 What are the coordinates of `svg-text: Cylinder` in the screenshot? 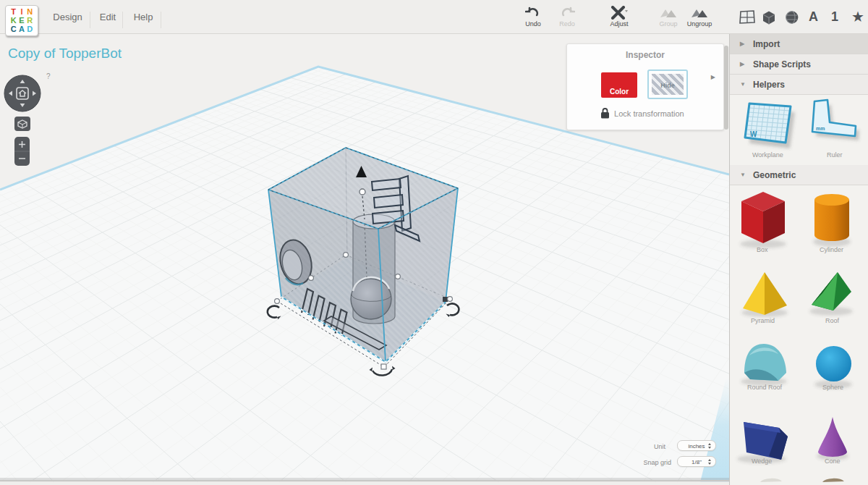 It's located at (832, 250).